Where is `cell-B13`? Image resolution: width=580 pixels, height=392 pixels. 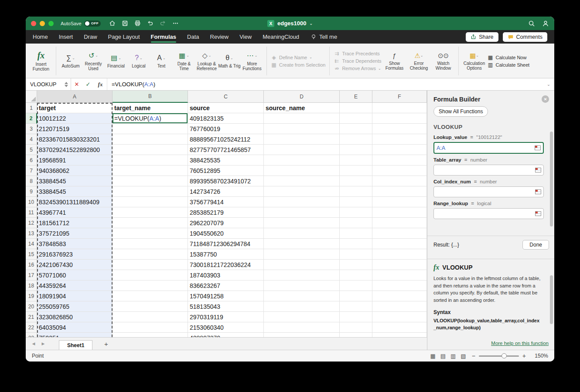
cell-B13 is located at coordinates (150, 233).